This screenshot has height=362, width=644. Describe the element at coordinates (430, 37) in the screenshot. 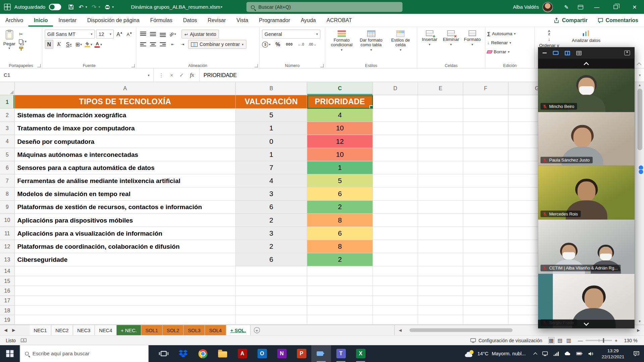

I see `insert-cells-button: Insertar▾` at that location.